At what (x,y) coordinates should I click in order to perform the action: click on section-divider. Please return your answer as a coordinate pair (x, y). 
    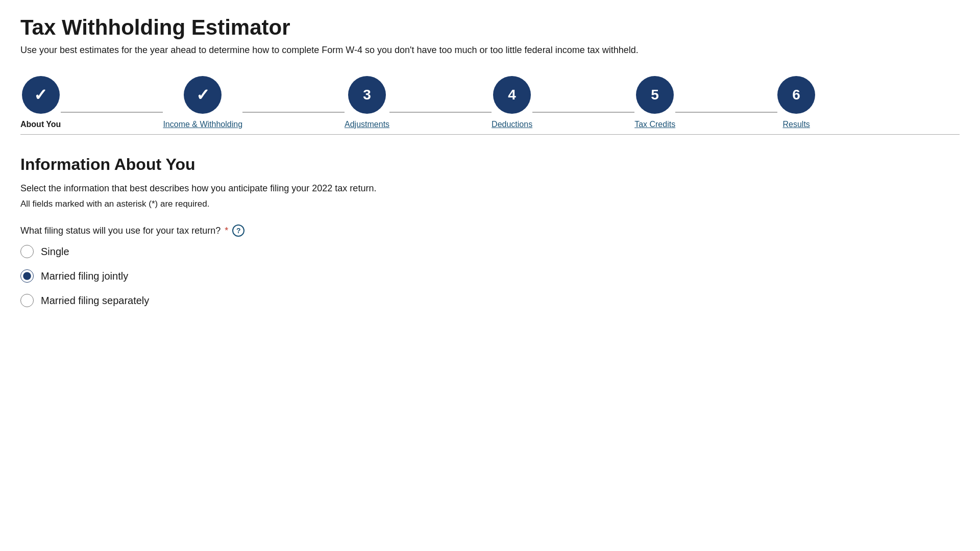
    Looking at the image, I should click on (490, 135).